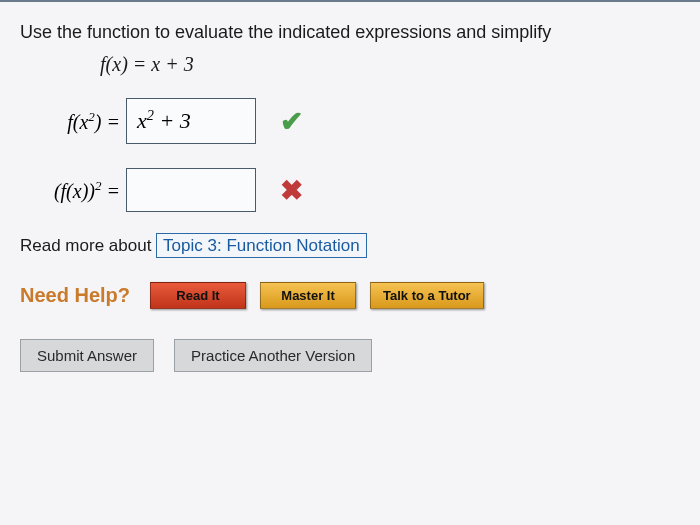 The image size is (700, 525). What do you see at coordinates (198, 296) in the screenshot?
I see `read-it-button: Read It` at bounding box center [198, 296].